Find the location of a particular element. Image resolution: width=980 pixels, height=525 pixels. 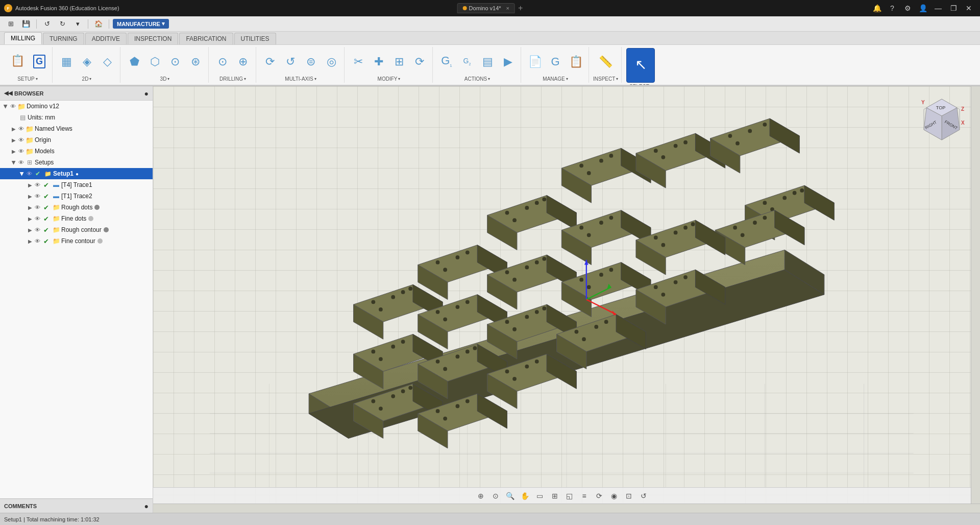

help-icon: ? is located at coordinates (892, 8).